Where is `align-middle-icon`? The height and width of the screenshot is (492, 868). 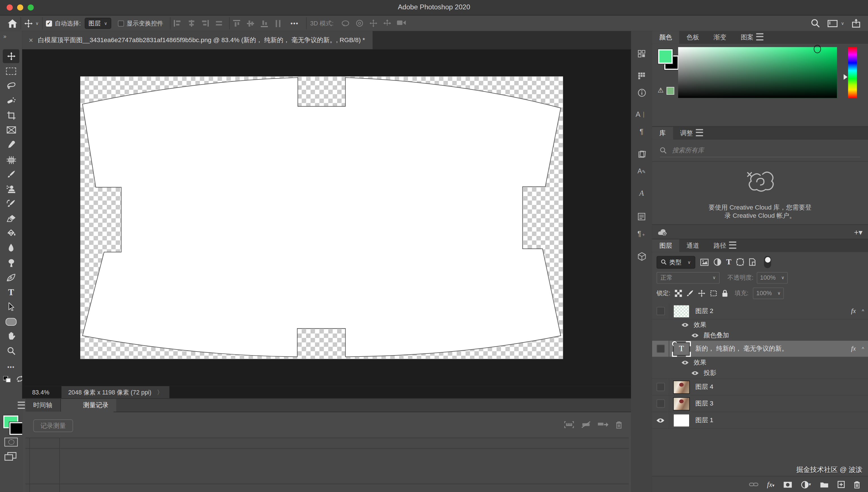
align-middle-icon is located at coordinates (251, 23).